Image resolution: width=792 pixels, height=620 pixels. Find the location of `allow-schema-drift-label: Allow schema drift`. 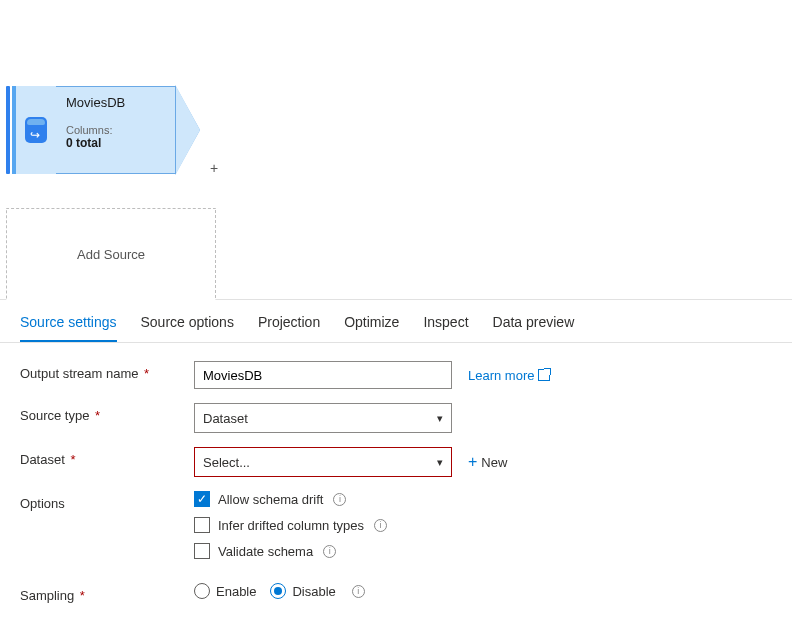

allow-schema-drift-label: Allow schema drift is located at coordinates (270, 500).